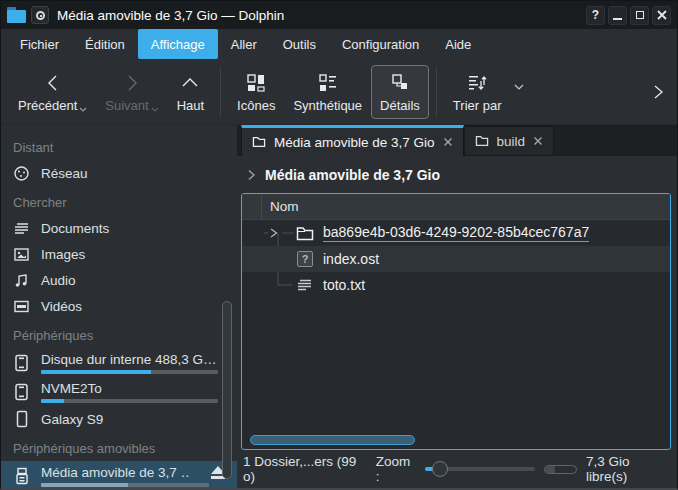  I want to click on section-header-chercher: Chercher, so click(119, 200).